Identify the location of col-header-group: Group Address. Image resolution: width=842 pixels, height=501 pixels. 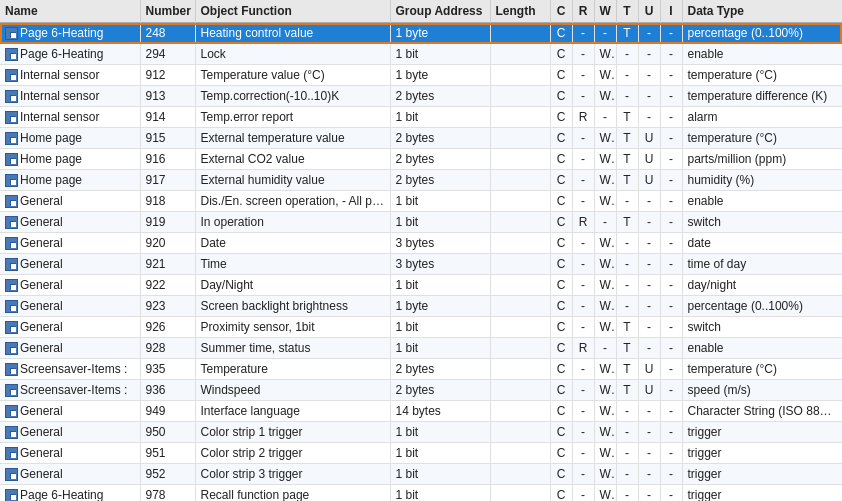
(440, 12).